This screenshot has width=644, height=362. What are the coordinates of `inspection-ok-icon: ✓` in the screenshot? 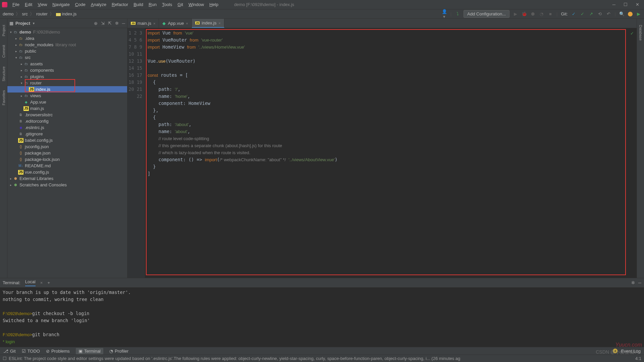 It's located at (632, 34).